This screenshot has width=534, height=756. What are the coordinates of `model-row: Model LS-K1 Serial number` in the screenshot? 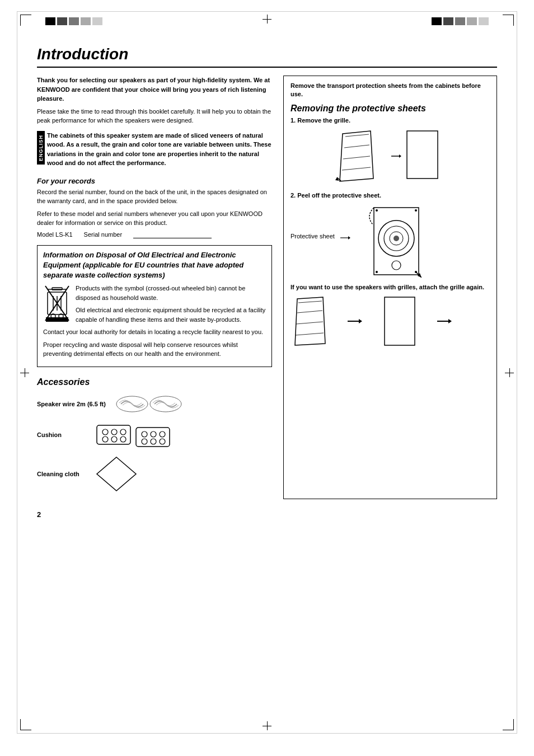 It's located at (154, 235).